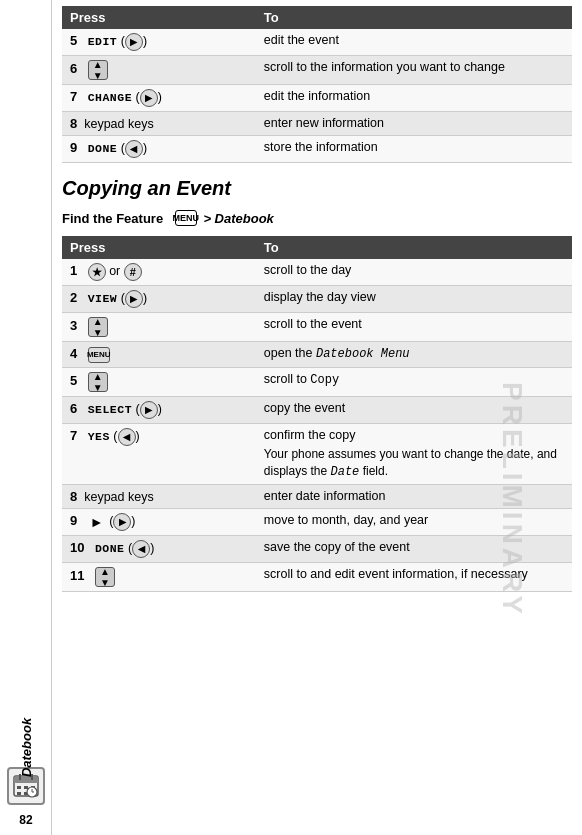 The width and height of the screenshot is (582, 835). What do you see at coordinates (317, 70) in the screenshot?
I see `table-row: 6 ▲▼ scroll to the information you want …` at bounding box center [317, 70].